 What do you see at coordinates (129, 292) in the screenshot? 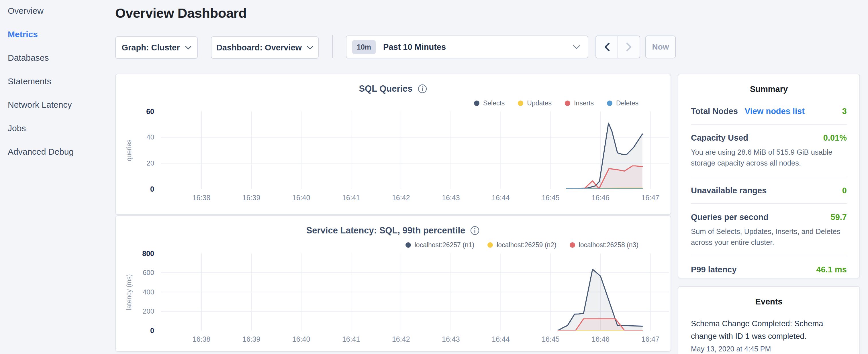
I see `y-axis-title: latency (ms)` at bounding box center [129, 292].